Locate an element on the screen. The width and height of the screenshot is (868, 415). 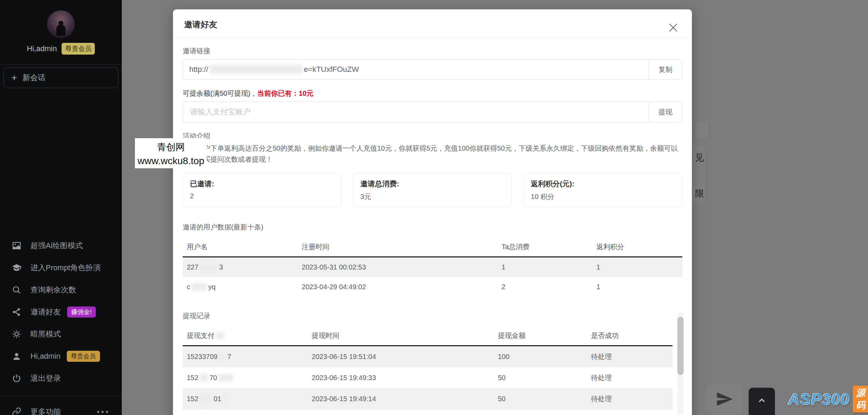
asp300-brand-row: ASP300 源码 is located at coordinates (828, 399).